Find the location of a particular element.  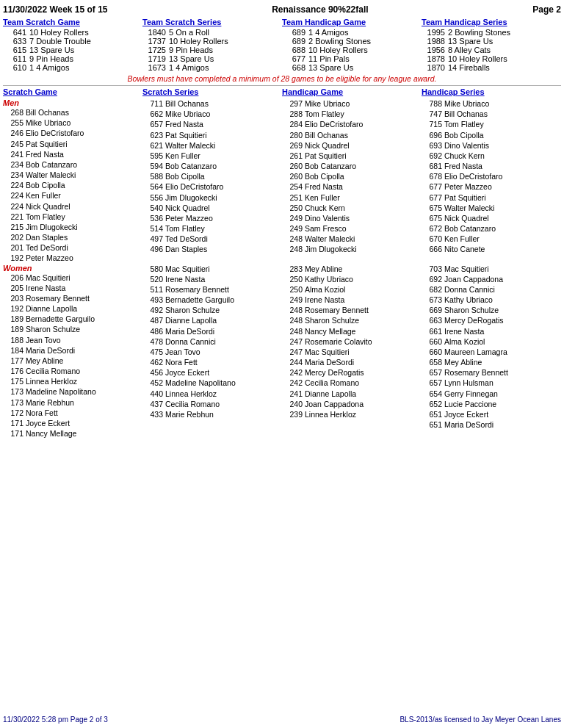

individual-score: 437 is located at coordinates (153, 404).